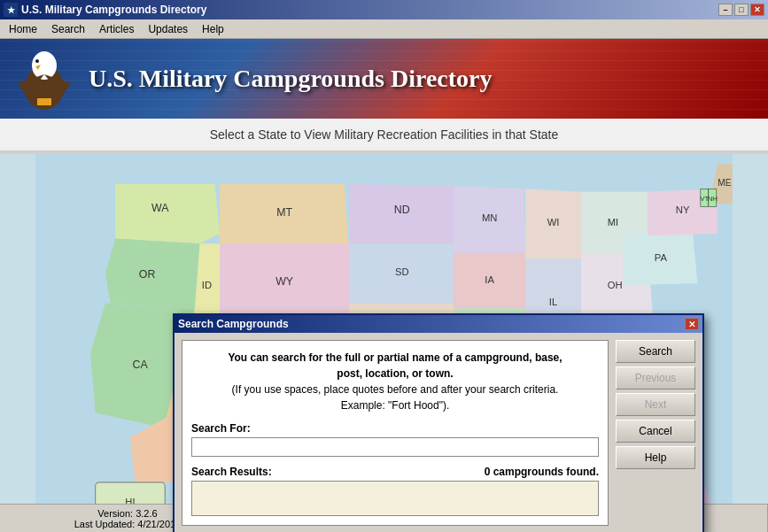 This screenshot has width=768, height=532. Describe the element at coordinates (741, 10) in the screenshot. I see `maximize-button: □` at that location.